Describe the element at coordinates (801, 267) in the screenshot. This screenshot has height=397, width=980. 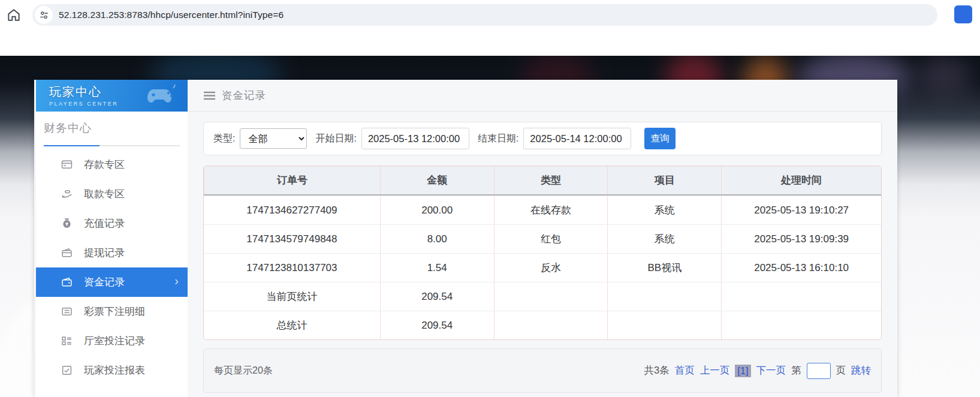
I see `time-cell: 2025-05-13 16:10:10` at that location.